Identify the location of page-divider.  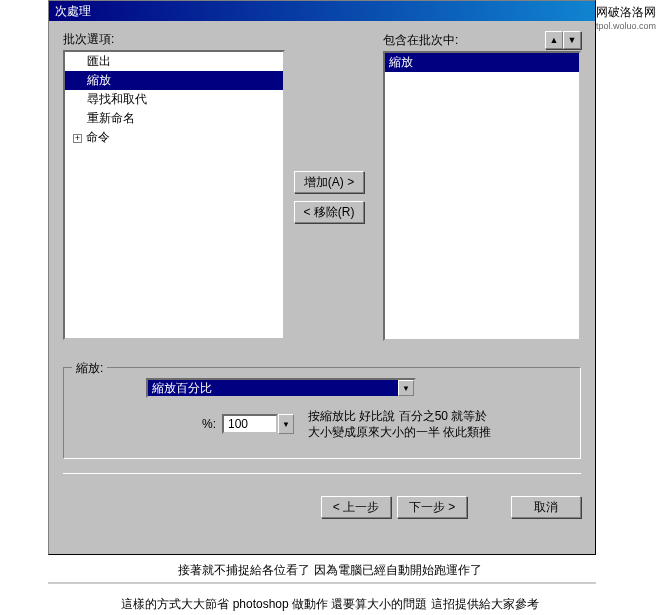
(322, 583).